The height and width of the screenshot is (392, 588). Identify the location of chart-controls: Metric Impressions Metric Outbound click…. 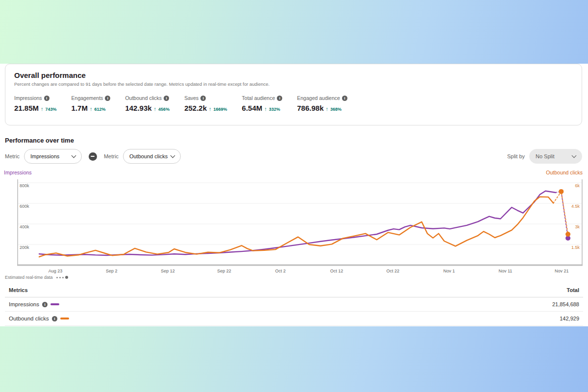
(294, 156).